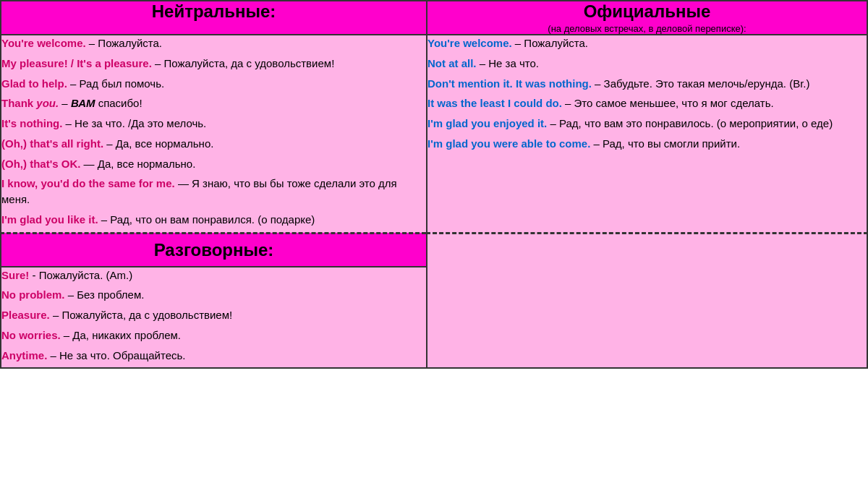 Image resolution: width=868 pixels, height=488 pixels. What do you see at coordinates (647, 84) in the screenshot?
I see `phrase-block: Don't mention it. It was nothing. – Забу…` at bounding box center [647, 84].